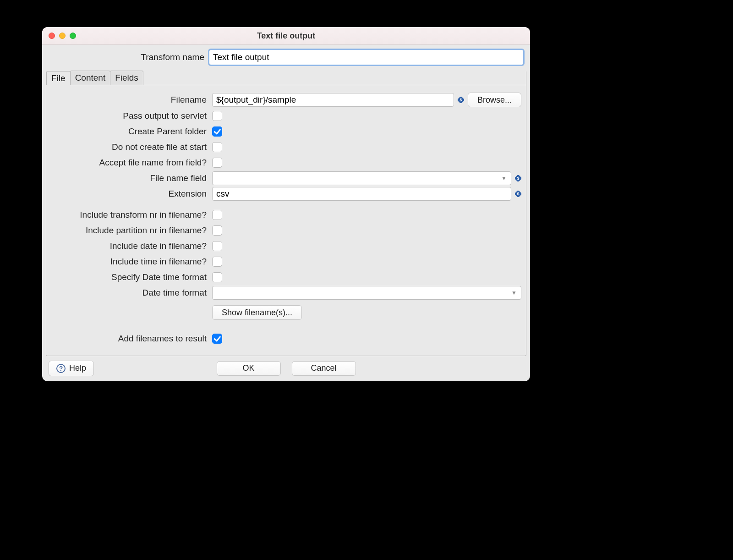 This screenshot has width=733, height=560. What do you see at coordinates (217, 246) in the screenshot?
I see `inc-date-checkbox` at bounding box center [217, 246].